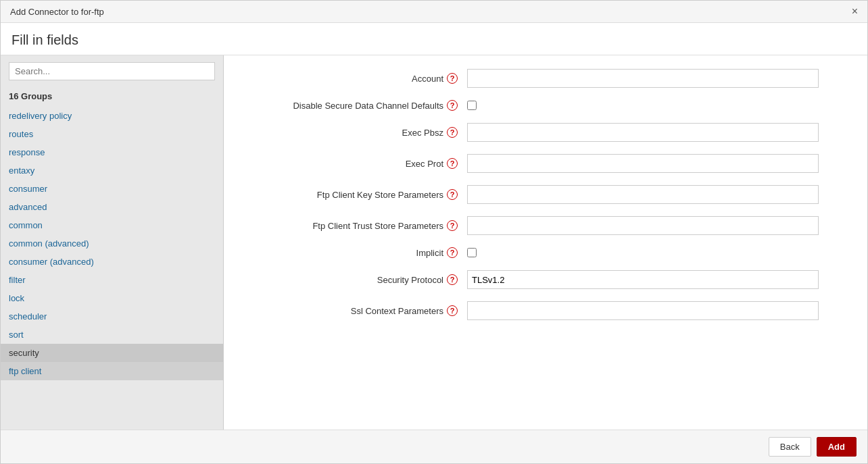  What do you see at coordinates (643, 132) in the screenshot?
I see `exec-pbsz-input` at bounding box center [643, 132].